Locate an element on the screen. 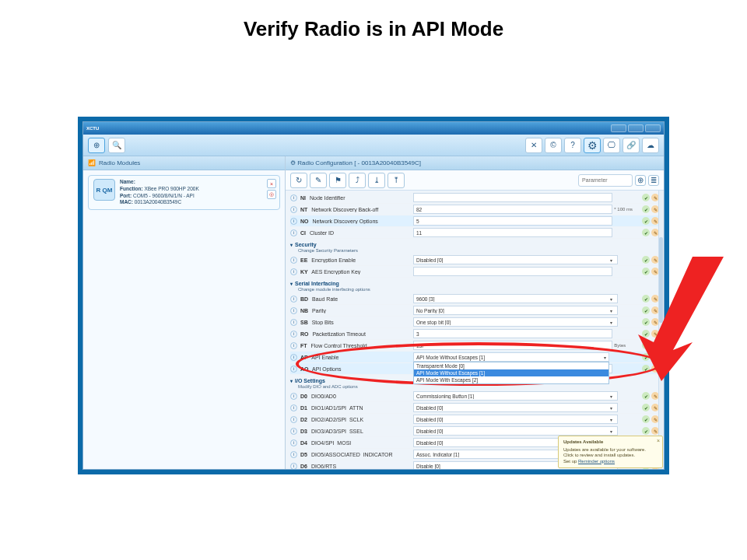 Image resolution: width=747 pixels, height=560 pixels. ap-enable-select: API Mode Without Escapes [1]▾ is located at coordinates (511, 357).